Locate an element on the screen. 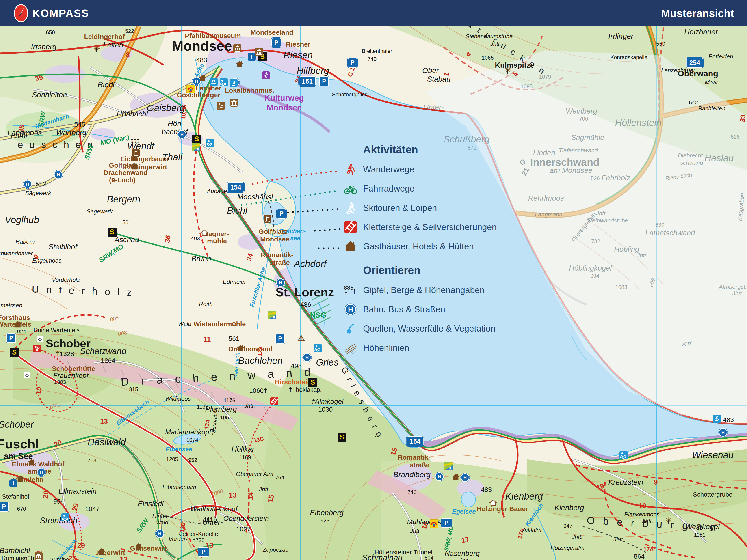 The width and height of the screenshot is (747, 560). map-label: Entfelden is located at coordinates (721, 57).